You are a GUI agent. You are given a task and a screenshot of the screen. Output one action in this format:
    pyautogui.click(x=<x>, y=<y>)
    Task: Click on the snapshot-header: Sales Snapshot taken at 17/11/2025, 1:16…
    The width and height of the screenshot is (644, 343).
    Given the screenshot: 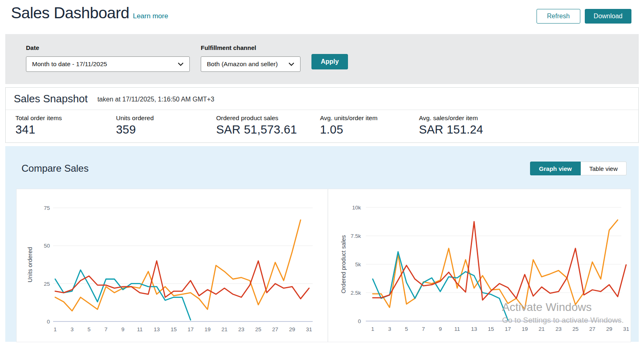 What is the action you would take?
    pyautogui.click(x=322, y=99)
    